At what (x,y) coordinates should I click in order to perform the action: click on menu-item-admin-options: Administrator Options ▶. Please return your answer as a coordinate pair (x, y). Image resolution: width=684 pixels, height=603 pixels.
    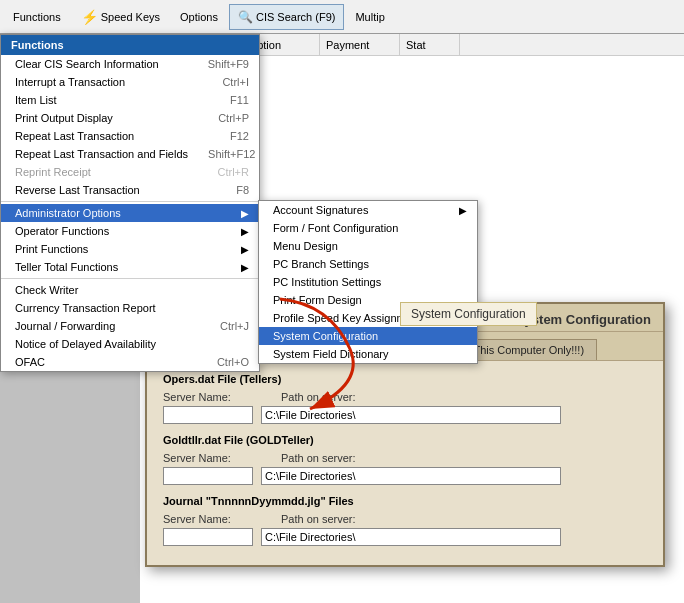
    Looking at the image, I should click on (130, 213).